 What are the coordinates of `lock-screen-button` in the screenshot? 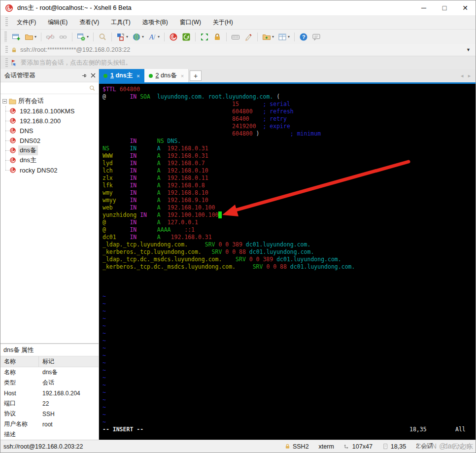 It's located at (217, 37).